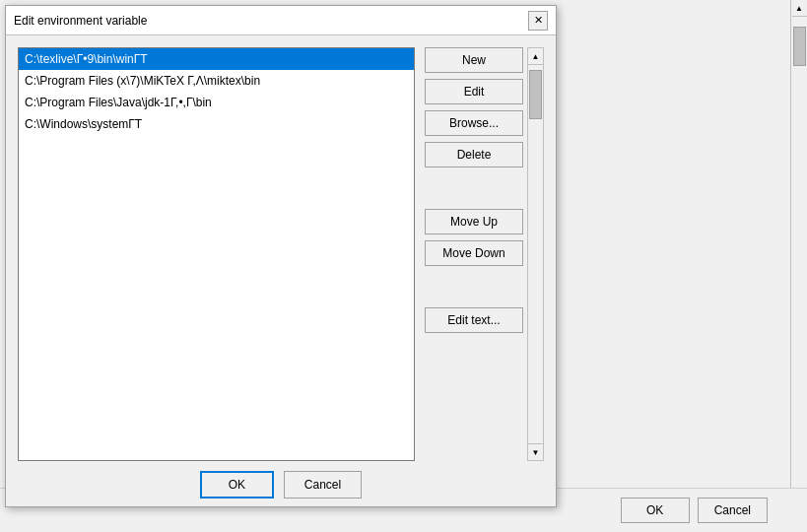 The image size is (807, 532). Describe the element at coordinates (217, 59) in the screenshot. I see `list-item: C:\texlive\Г•9\bin\winГТ` at that location.